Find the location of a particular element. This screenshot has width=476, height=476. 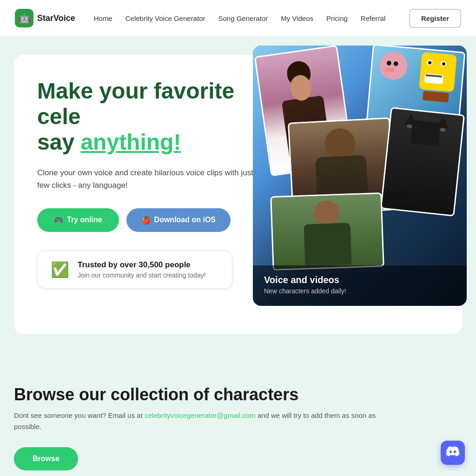

browse-button: Browse is located at coordinates (46, 459).